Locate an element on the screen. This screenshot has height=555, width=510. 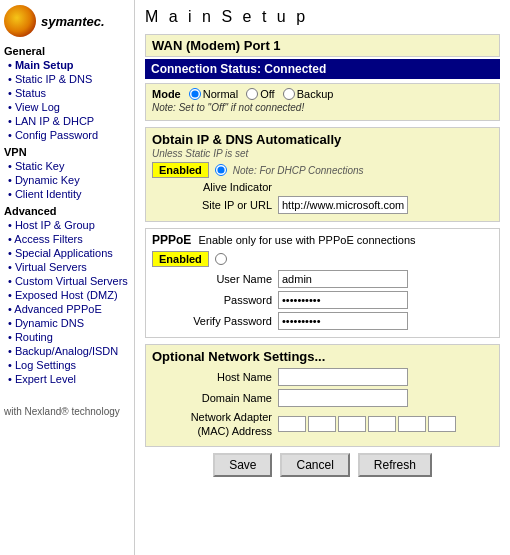
obtain-enabled-radio is located at coordinates (221, 170).